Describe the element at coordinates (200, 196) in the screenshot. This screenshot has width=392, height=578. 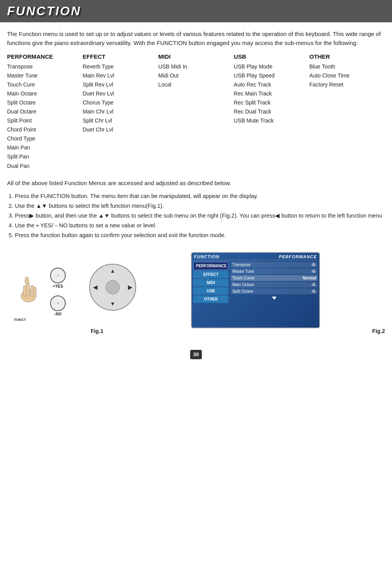
I see `step-1: Press the FUNCTION button. The menu item…` at that location.